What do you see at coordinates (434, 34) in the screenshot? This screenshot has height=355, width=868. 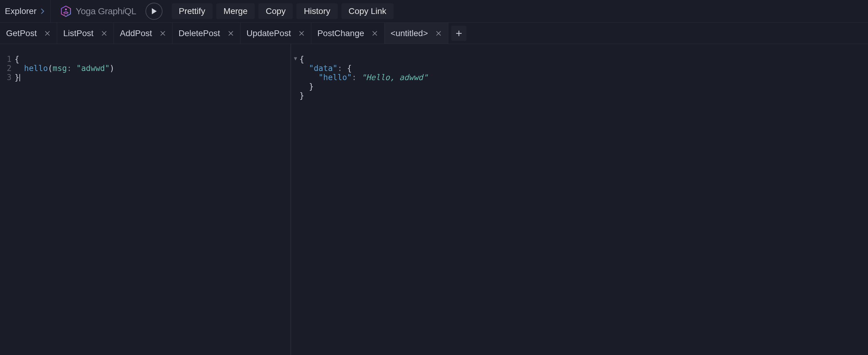 I see `tabs-bar: GetPost ListPost AddPost DeletePost Upda…` at bounding box center [434, 34].